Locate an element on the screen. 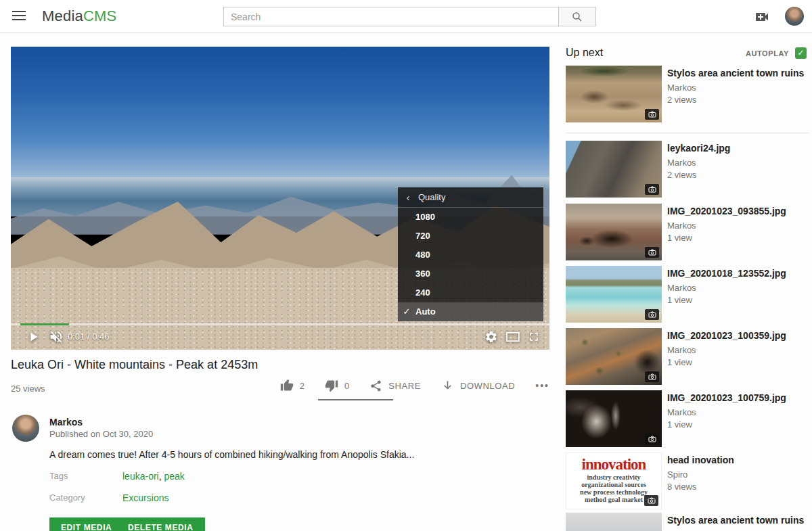 This screenshot has width=812, height=531. up-next-item-7: innovation industry creativity organizat… is located at coordinates (687, 481).